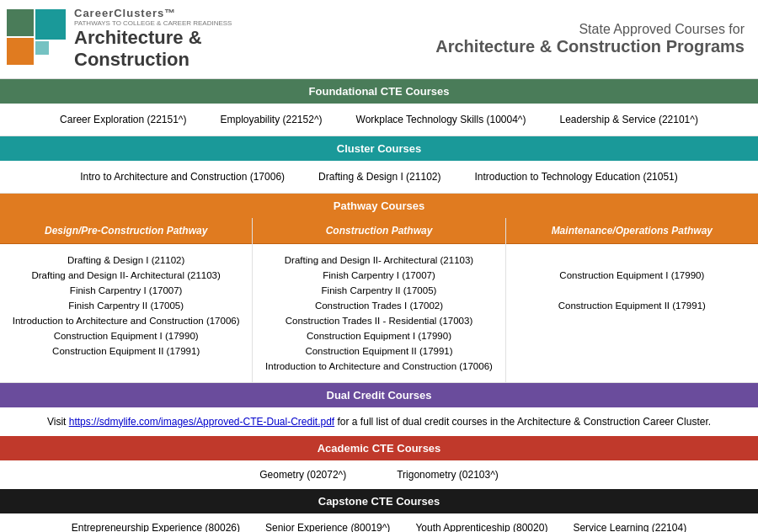  I want to click on list-item: Employability (22152^), so click(271, 120).